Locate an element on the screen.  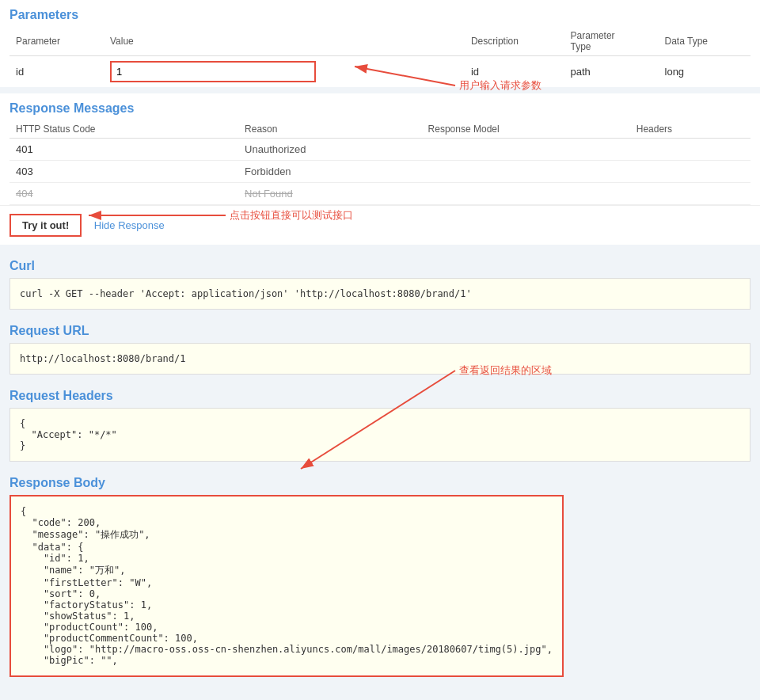
param-id-input is located at coordinates (213, 71).